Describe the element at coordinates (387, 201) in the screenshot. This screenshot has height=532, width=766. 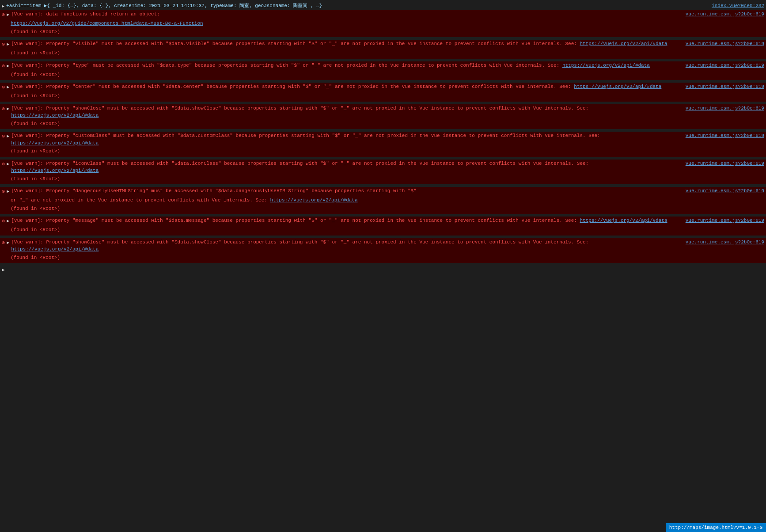
I see `log-content-8-cont: or "_" are not proxied in the Vue instan…` at that location.